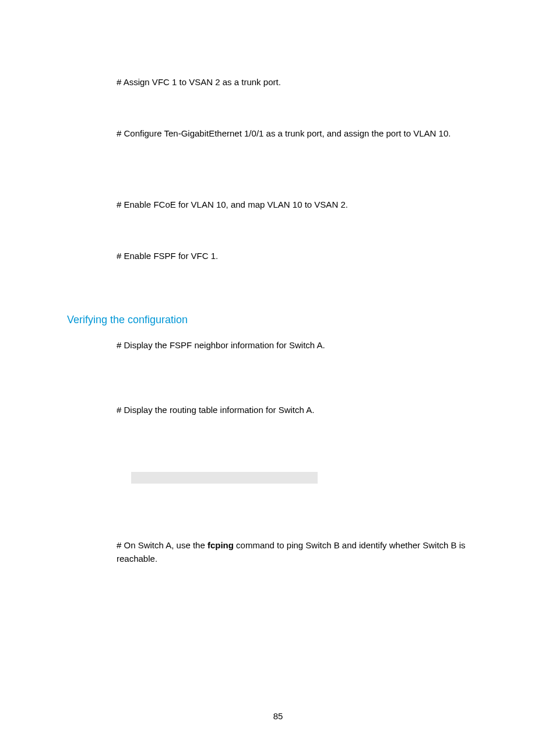 This screenshot has width=556, height=756. What do you see at coordinates (282, 320) in the screenshot?
I see `heading-verify-config: Verifying the configuration` at bounding box center [282, 320].